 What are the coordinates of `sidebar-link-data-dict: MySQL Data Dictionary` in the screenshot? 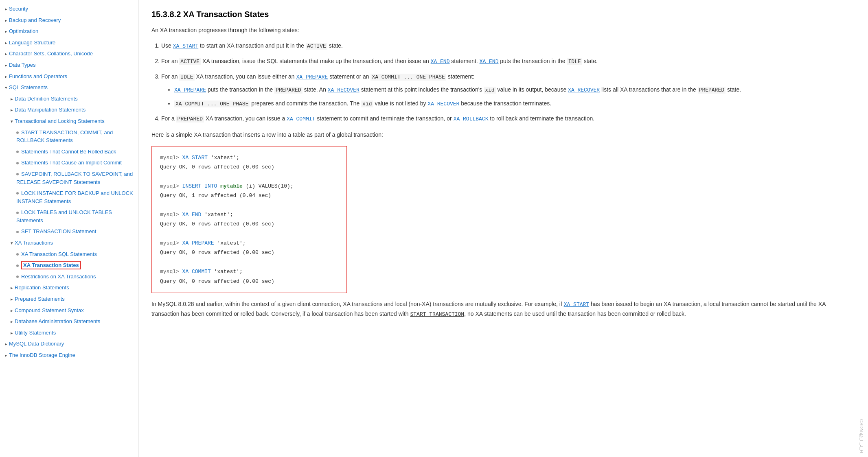 It's located at (37, 343).